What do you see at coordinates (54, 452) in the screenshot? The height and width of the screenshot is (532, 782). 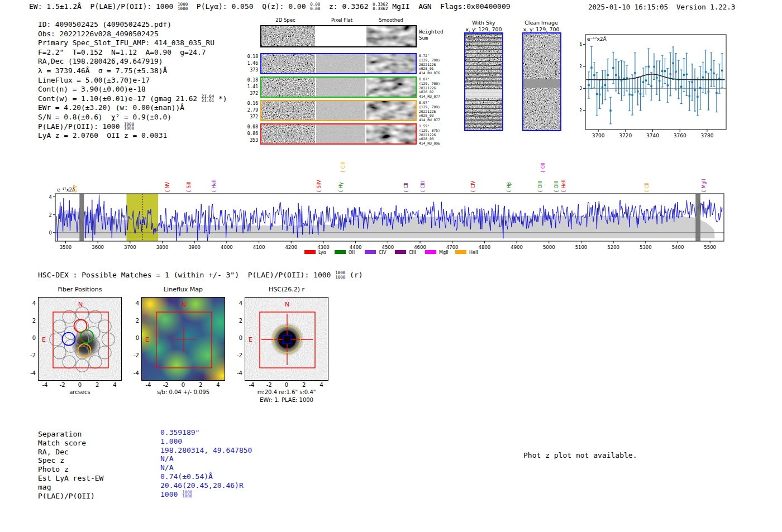 I see `match-row-label: RA, Dec` at bounding box center [54, 452].